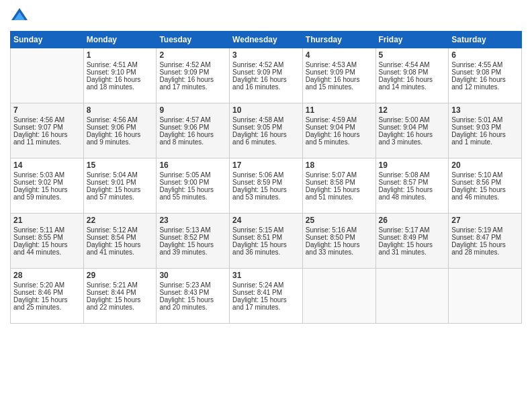 The image size is (532, 411). Describe the element at coordinates (120, 55) in the screenshot. I see `day-number: 1` at that location.